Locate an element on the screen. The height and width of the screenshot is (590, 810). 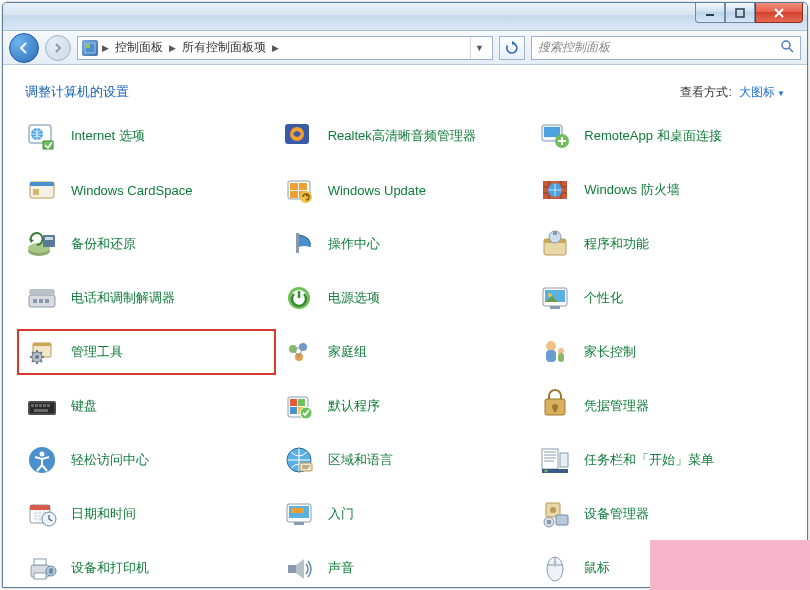
cp-item-default-programs: 默认程序 is located at coordinates (406, 406).